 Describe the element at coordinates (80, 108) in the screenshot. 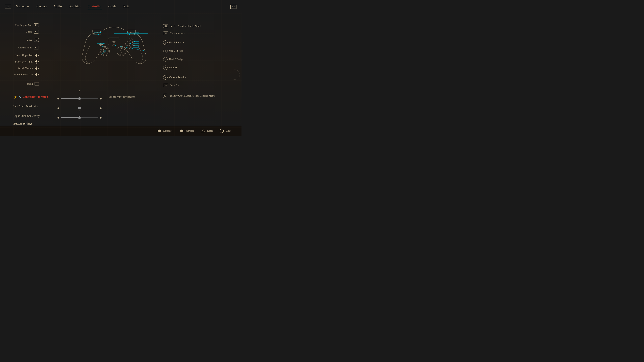

I see `left-stick-thumb` at that location.